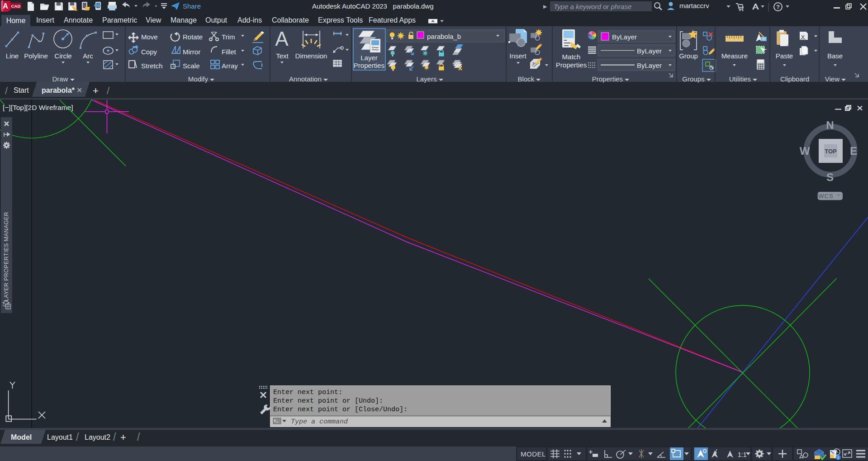  Describe the element at coordinates (16, 6) in the screenshot. I see `svg-text: CAD` at that location.